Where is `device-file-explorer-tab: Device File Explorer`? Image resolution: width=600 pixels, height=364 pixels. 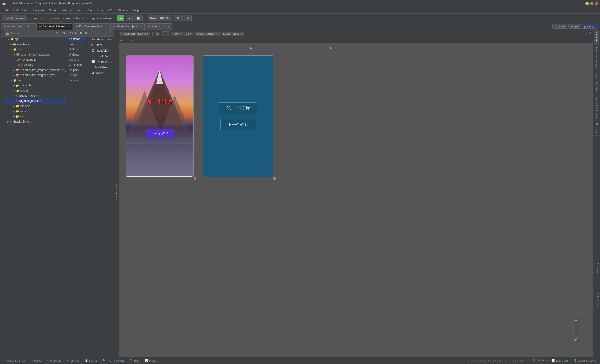
device-file-explorer-tab: Device File Explorer is located at coordinates (597, 108).